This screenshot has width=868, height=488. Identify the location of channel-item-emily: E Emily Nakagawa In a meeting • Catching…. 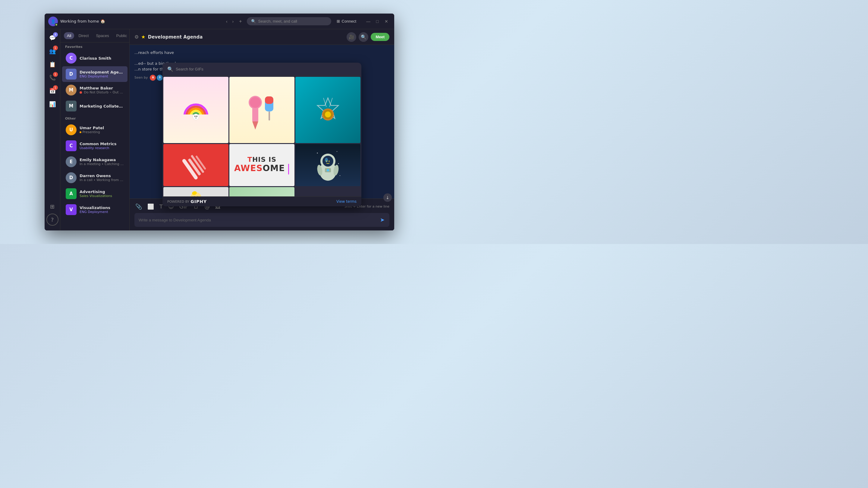
(95, 162).